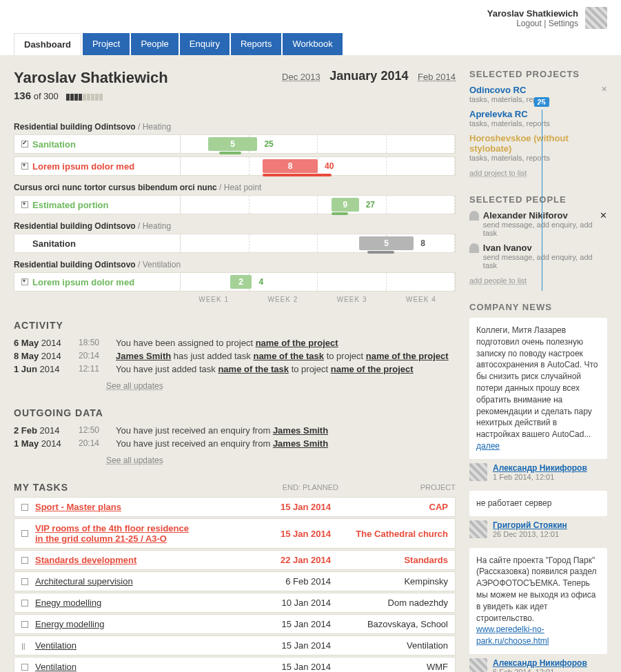  I want to click on task-project: Bazovskaya, School, so click(389, 624).